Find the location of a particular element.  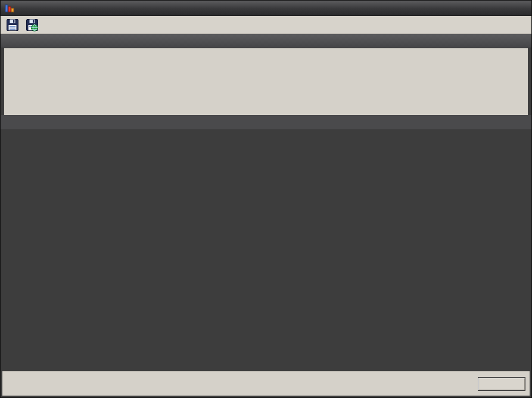

save-report-button is located at coordinates (13, 25).